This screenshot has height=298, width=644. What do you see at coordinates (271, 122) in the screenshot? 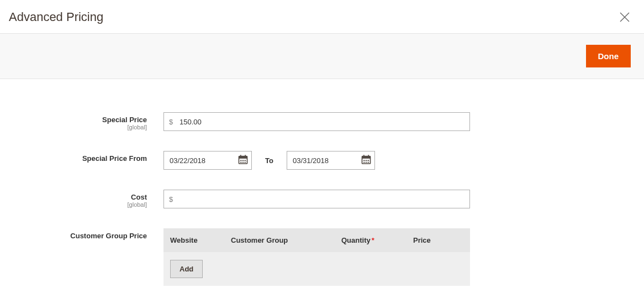
I see `special-price-row: Special Price [global] $` at bounding box center [271, 122].